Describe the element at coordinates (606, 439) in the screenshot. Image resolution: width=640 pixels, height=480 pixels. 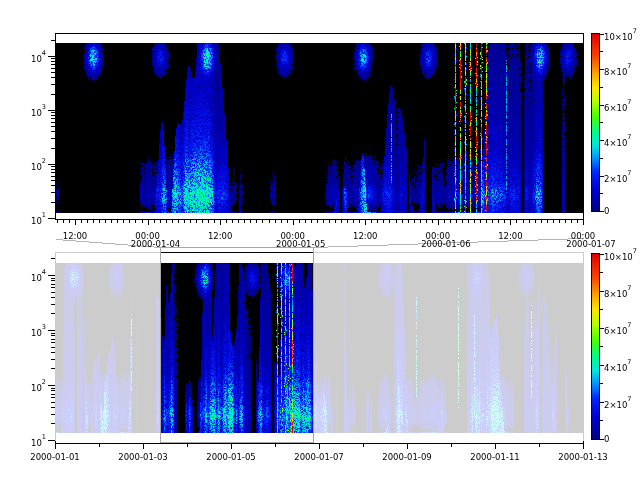
I see `colorbar-tick-label: 0` at that location.